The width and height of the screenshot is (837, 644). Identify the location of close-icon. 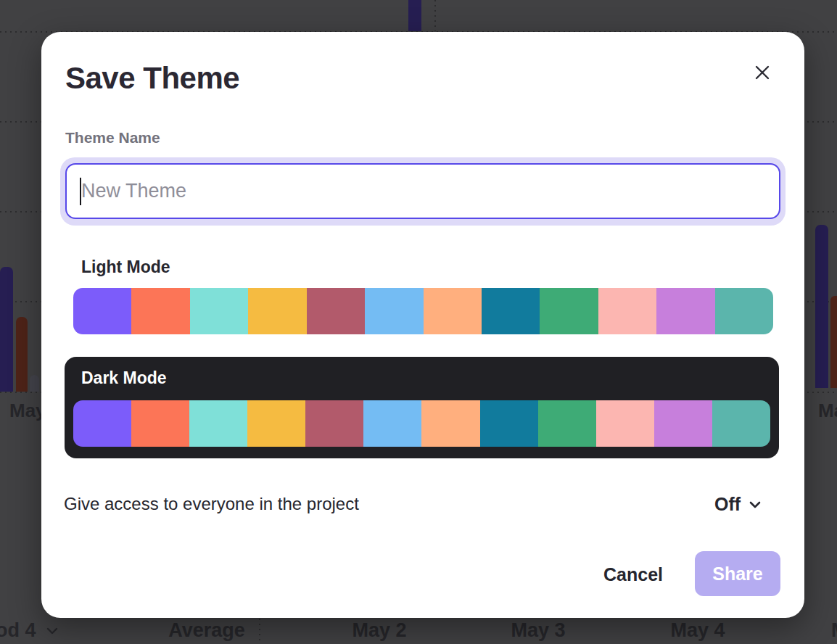
(762, 73).